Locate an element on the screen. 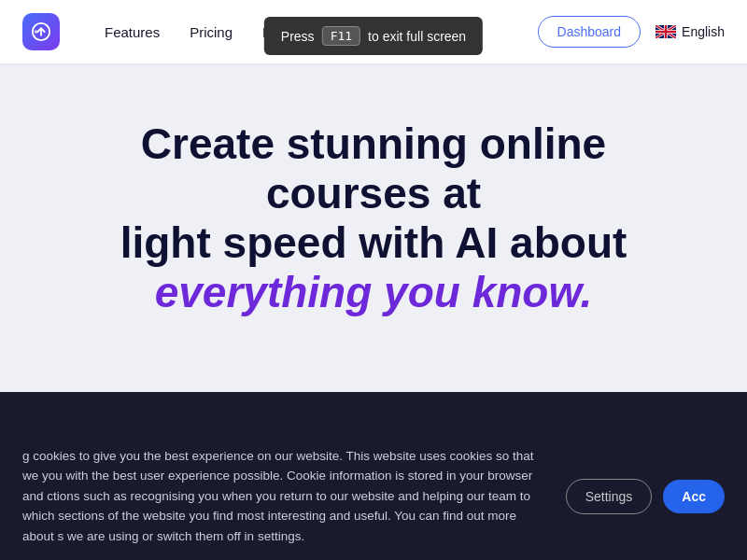 The width and height of the screenshot is (747, 560). cookie-accept-button: Acc is located at coordinates (694, 497).